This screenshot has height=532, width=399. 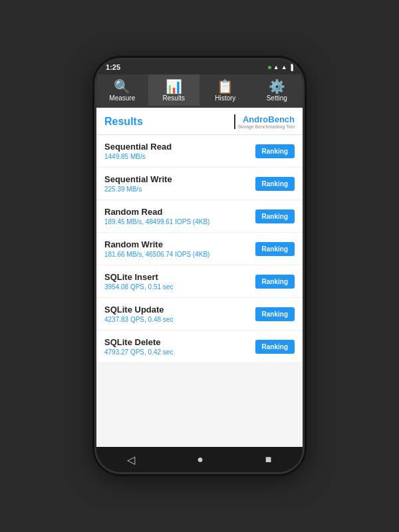 I want to click on status-bar: 1:25 ▲ ▲ ▐, so click(x=200, y=67).